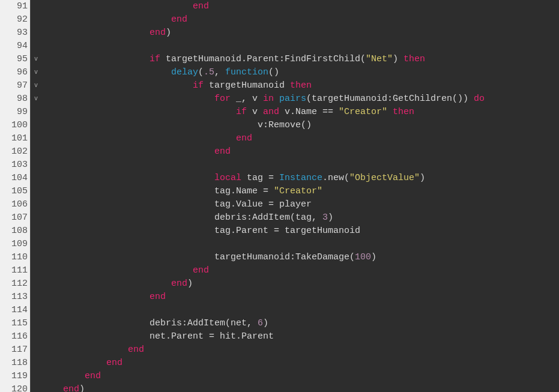 The image size is (559, 392). What do you see at coordinates (17, 99) in the screenshot?
I see `line-number: 98` at bounding box center [17, 99].